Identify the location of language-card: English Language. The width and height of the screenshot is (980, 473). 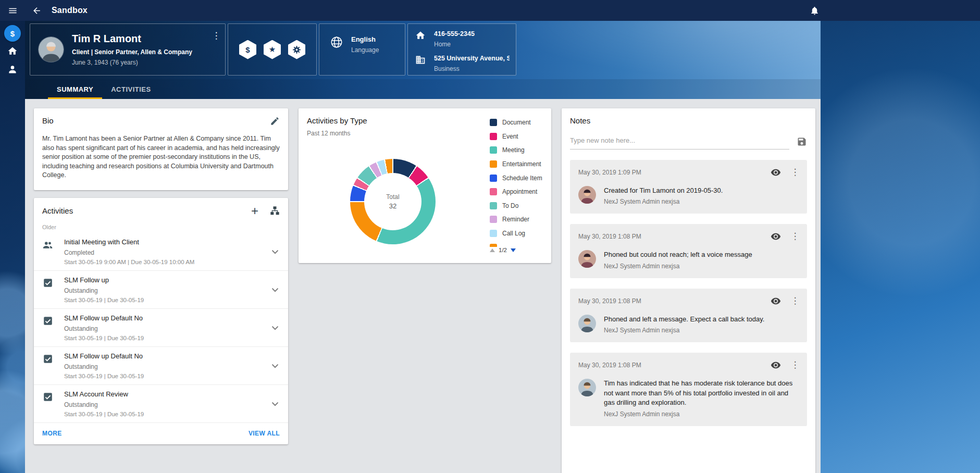
(362, 49).